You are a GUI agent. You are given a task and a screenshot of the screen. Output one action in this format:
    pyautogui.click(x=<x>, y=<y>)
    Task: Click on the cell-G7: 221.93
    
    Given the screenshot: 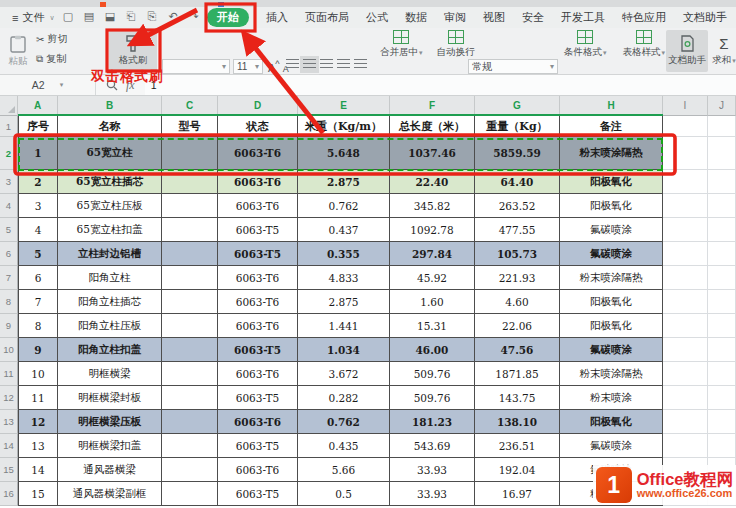 What is the action you would take?
    pyautogui.click(x=518, y=278)
    